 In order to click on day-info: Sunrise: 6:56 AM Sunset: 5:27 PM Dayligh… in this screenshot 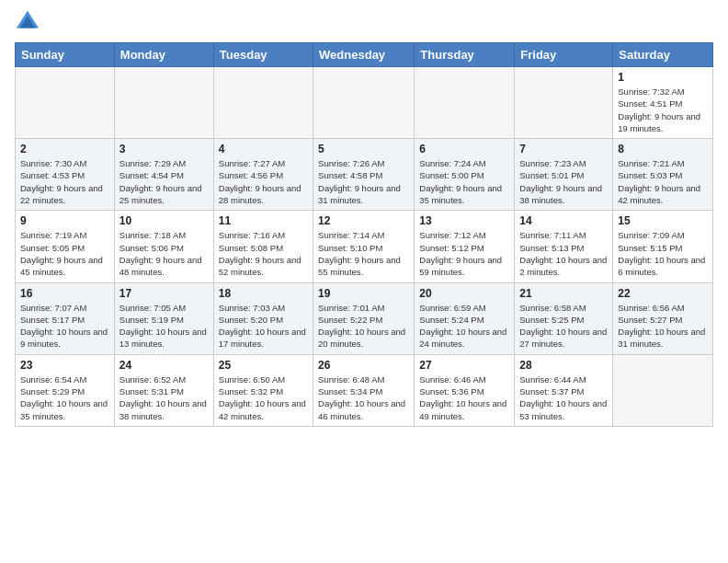, I will do `click(663, 326)`.